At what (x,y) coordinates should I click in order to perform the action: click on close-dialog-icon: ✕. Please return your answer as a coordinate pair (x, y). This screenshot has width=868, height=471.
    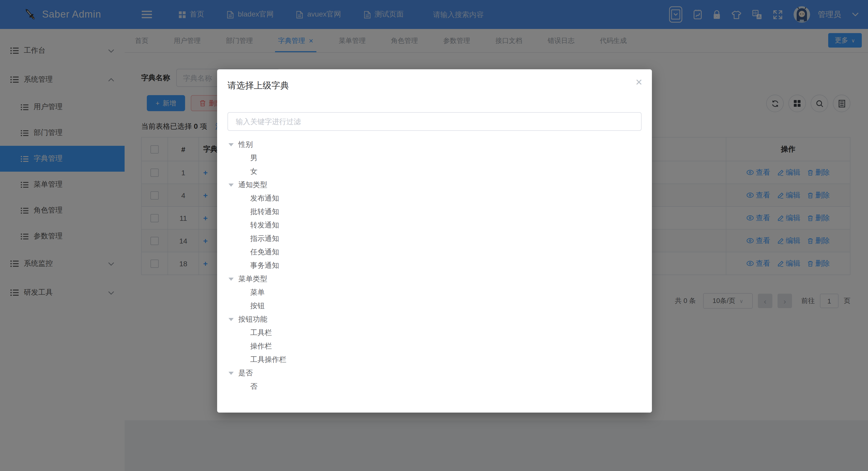
    Looking at the image, I should click on (639, 83).